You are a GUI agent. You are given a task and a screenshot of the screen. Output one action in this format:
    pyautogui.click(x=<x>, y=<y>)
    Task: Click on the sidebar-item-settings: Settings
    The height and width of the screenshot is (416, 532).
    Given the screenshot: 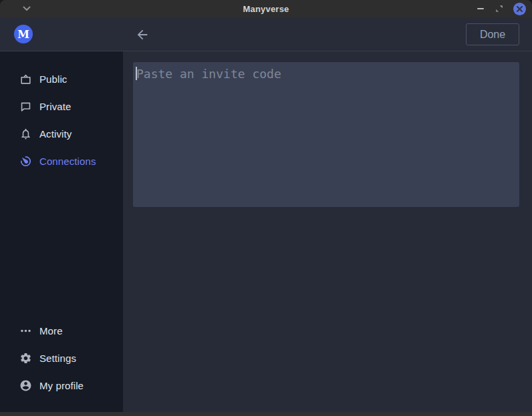 What is the action you would take?
    pyautogui.click(x=61, y=358)
    